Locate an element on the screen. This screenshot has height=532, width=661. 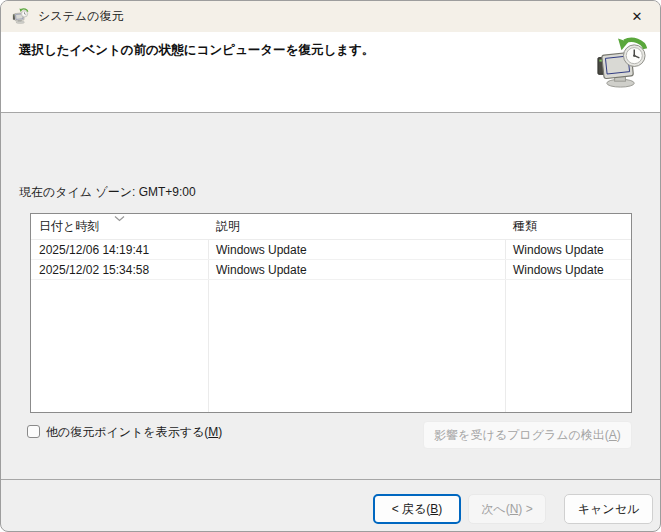
column-header-label: 種類 is located at coordinates (525, 226).